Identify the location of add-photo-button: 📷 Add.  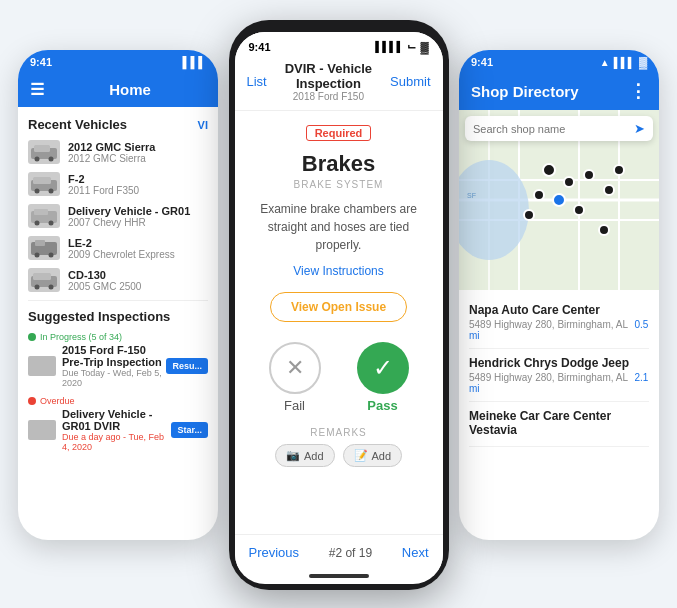
(305, 456).